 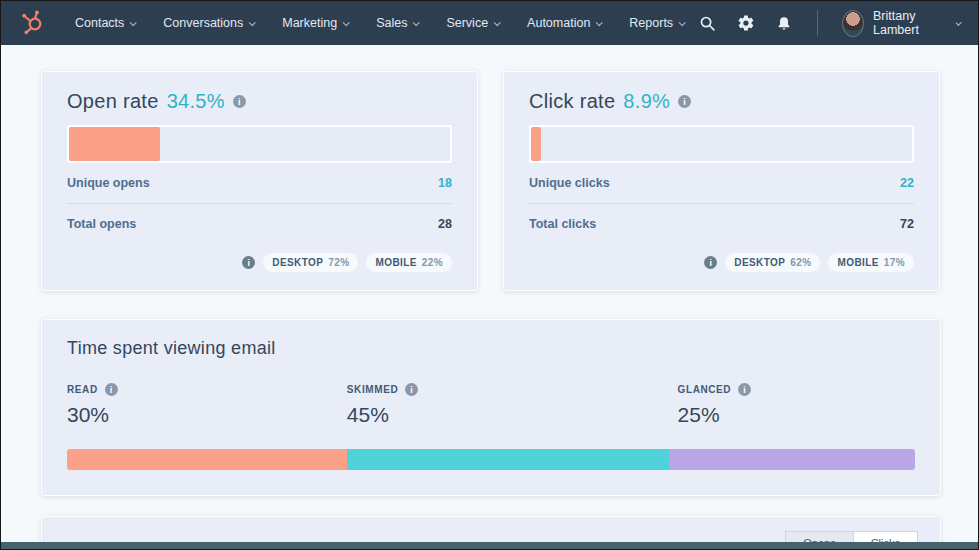 I want to click on time-spent-labels: READi 30% SKIMMEDi 45% GLANCEDi 25%, so click(x=491, y=416).